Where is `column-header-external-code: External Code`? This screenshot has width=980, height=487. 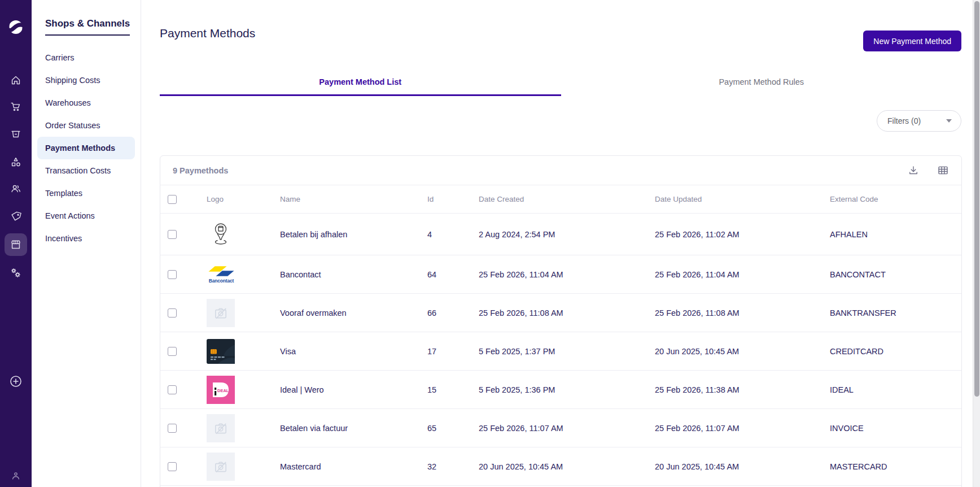
column-header-external-code: External Code is located at coordinates (890, 199).